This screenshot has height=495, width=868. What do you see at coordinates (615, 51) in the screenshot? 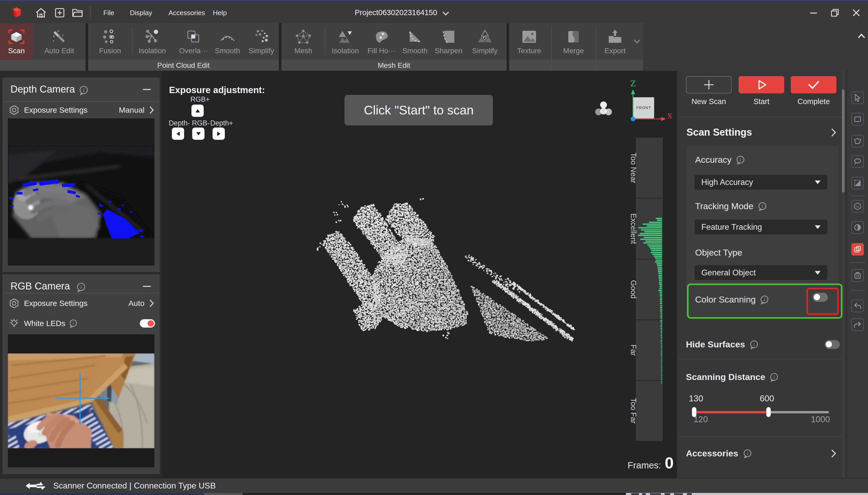
I see `export-label: Export` at bounding box center [615, 51].